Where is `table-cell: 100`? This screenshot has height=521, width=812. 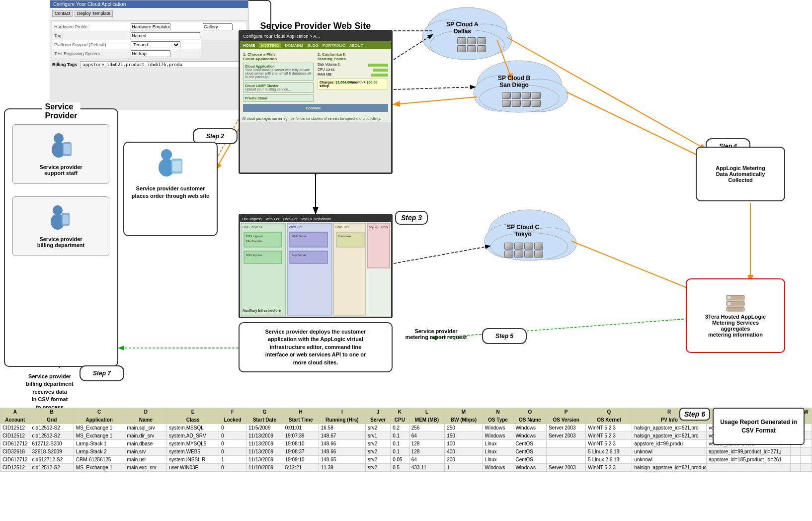 table-cell: 100 is located at coordinates (464, 444).